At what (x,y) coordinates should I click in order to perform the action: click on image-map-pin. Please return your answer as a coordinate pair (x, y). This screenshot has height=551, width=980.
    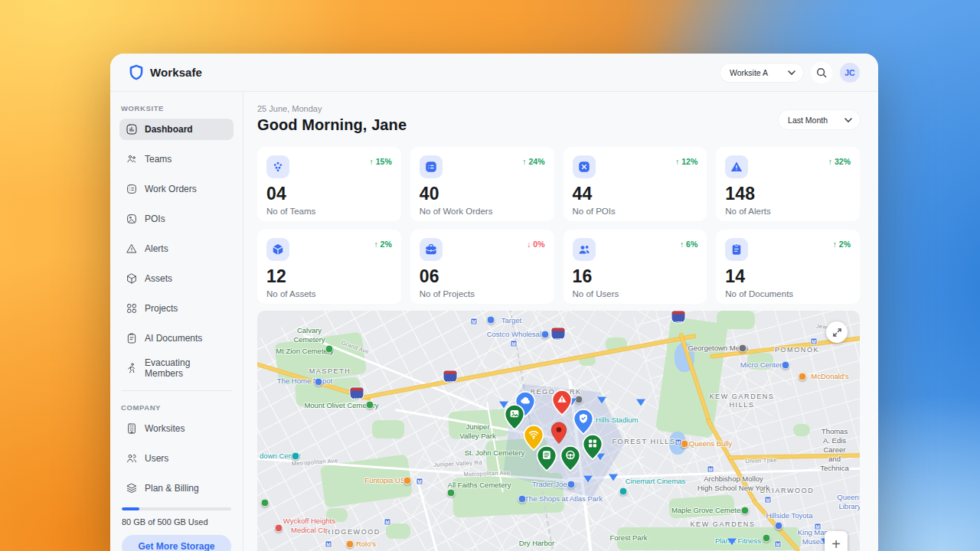
    Looking at the image, I should click on (514, 419).